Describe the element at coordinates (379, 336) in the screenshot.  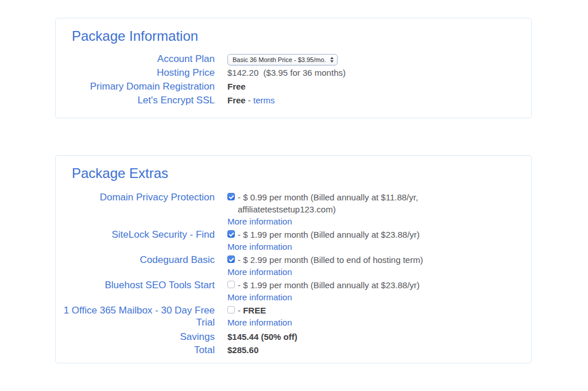
I see `savings-value: $145.44 (50% off)` at that location.